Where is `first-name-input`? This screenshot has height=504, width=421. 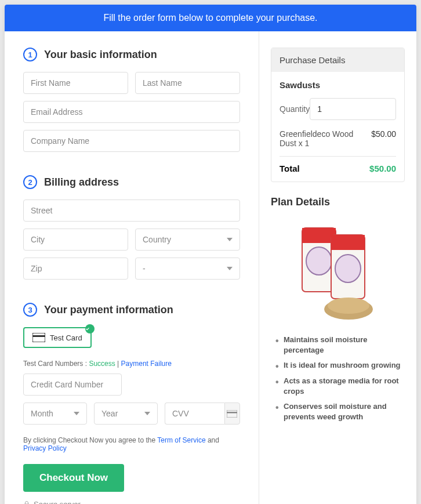
first-name-input is located at coordinates (75, 83).